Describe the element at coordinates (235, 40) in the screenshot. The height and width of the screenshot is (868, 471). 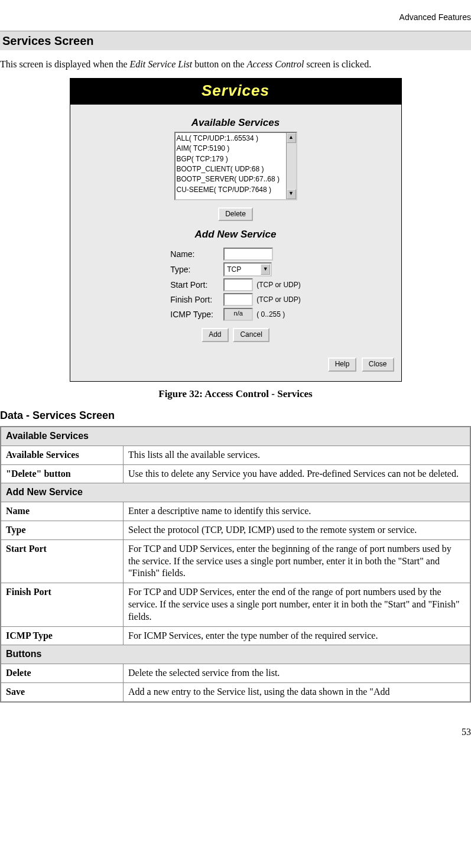
I see `section-heading: Services Screen` at that location.